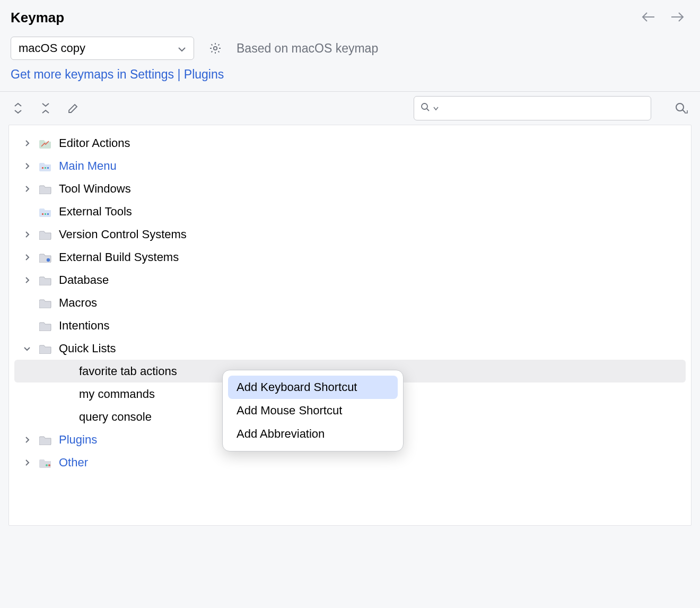 The width and height of the screenshot is (700, 608). Describe the element at coordinates (543, 108) in the screenshot. I see `search-input` at that location.